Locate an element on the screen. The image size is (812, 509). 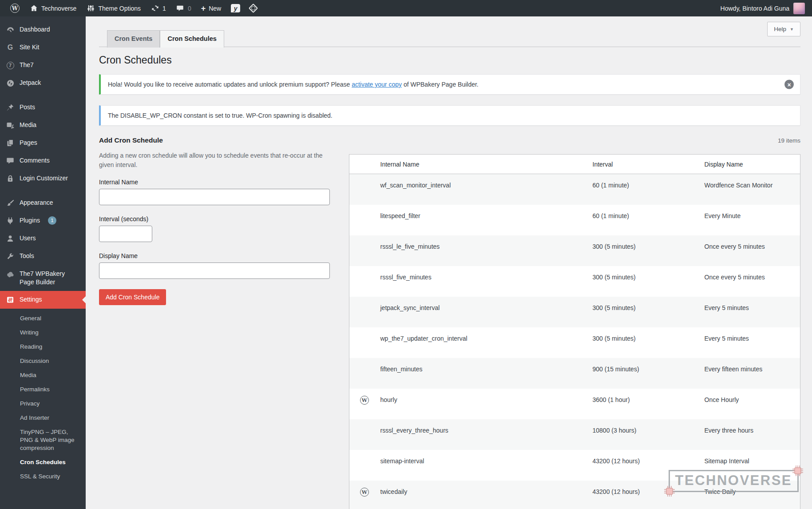
sidebar-item-media: Media is located at coordinates (43, 125).